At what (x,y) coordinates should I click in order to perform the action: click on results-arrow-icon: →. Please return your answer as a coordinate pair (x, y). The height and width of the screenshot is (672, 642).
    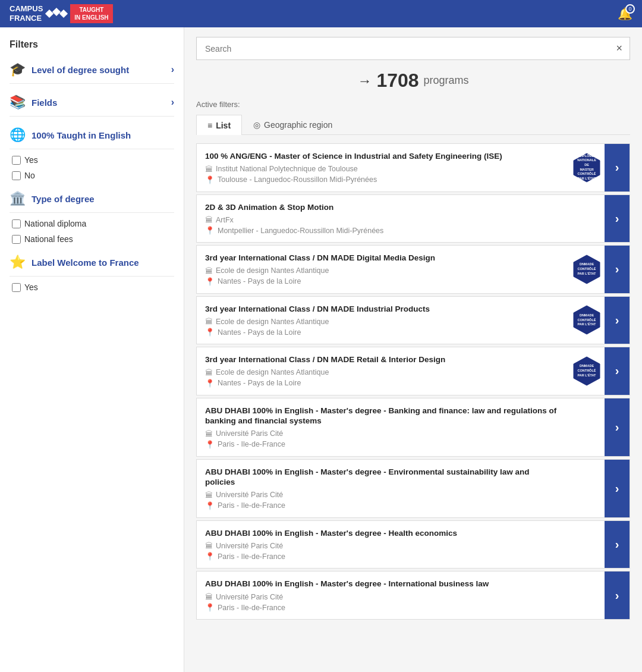
    Looking at the image, I should click on (364, 81).